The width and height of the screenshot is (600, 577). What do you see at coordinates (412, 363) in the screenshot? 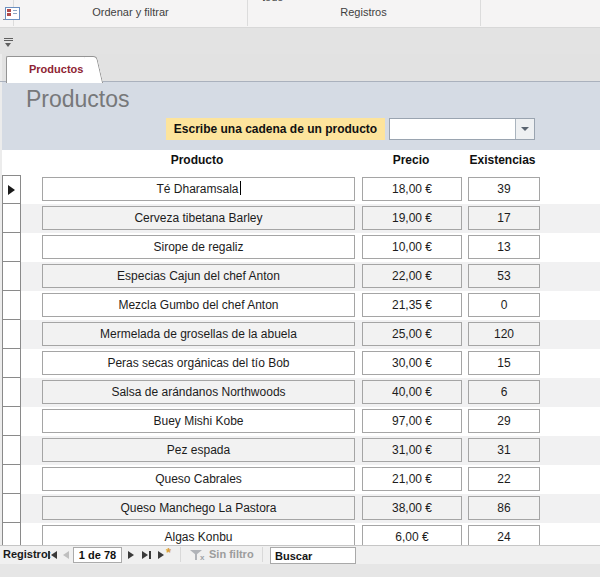
I see `price-field: 30,00 €` at bounding box center [412, 363].